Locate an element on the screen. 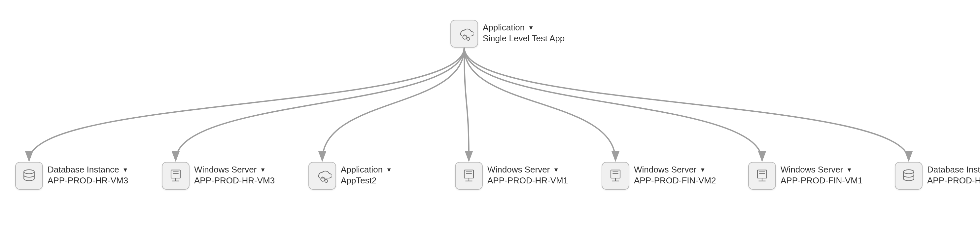 The height and width of the screenshot is (228, 980). child-node: Database Instance ▼ APP-PROD-HR-VM1 is located at coordinates (937, 176).